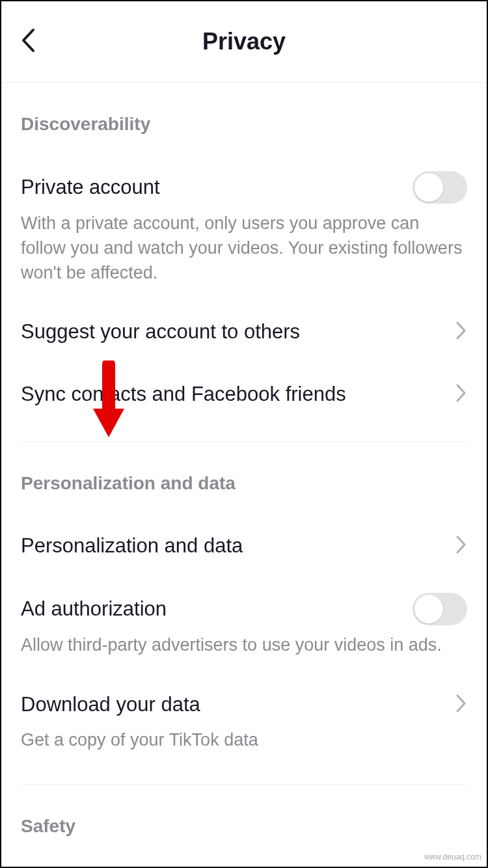  I want to click on setting-sync-contacts: Sync contacts and Facebook friends, so click(244, 379).